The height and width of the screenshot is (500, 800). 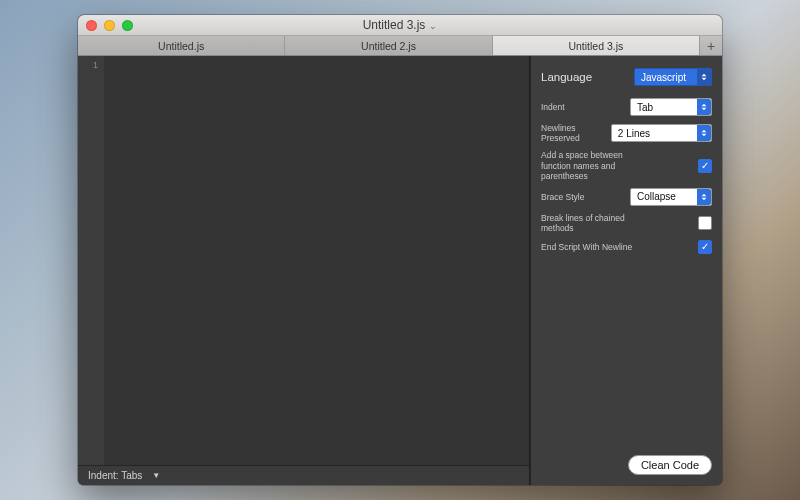 What do you see at coordinates (388, 46) in the screenshot?
I see `tab-label: Untitled 2.js` at bounding box center [388, 46].